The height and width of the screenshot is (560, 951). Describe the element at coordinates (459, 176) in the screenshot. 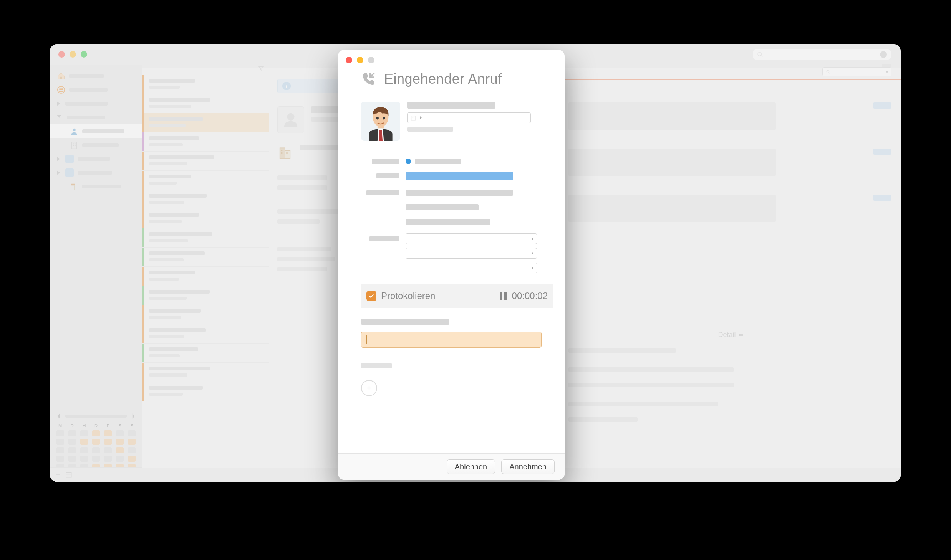

I see `phone-number-highlight` at that location.